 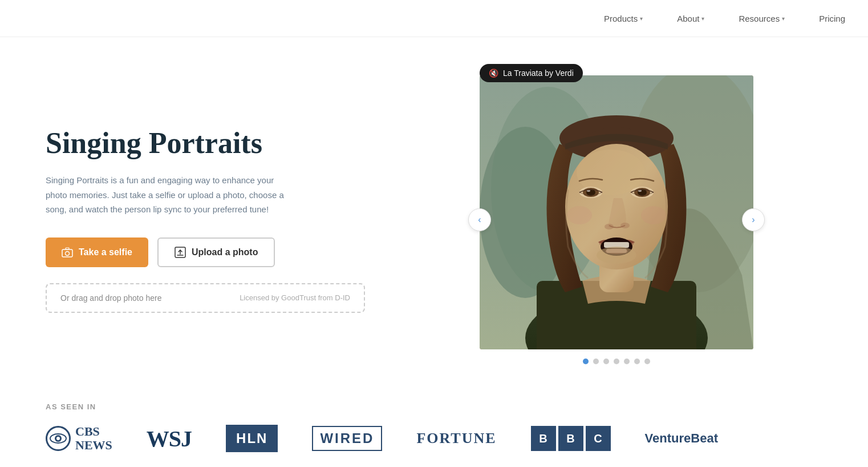 I want to click on hero-title: Singing Portraits, so click(x=205, y=143).